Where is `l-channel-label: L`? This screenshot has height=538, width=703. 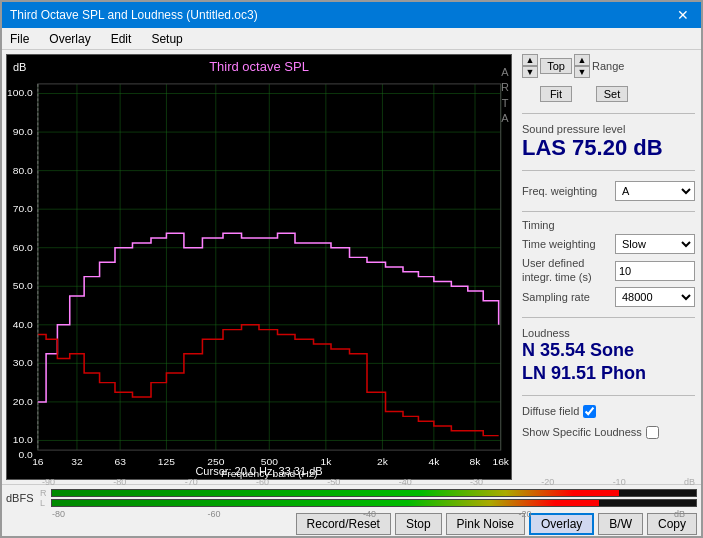
l-channel-label: L is located at coordinates (44, 503).